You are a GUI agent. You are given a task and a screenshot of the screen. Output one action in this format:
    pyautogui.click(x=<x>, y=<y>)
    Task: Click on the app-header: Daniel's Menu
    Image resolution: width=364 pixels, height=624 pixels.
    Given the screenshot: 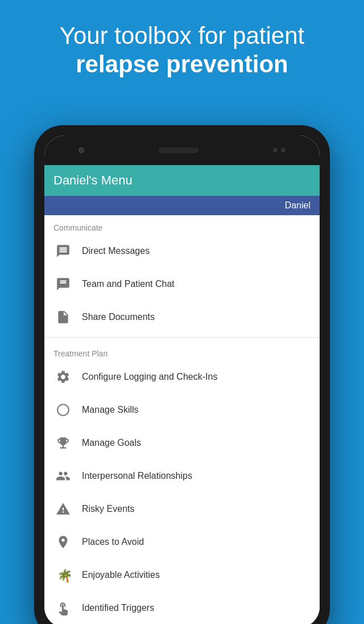 What is the action you would take?
    pyautogui.click(x=182, y=180)
    